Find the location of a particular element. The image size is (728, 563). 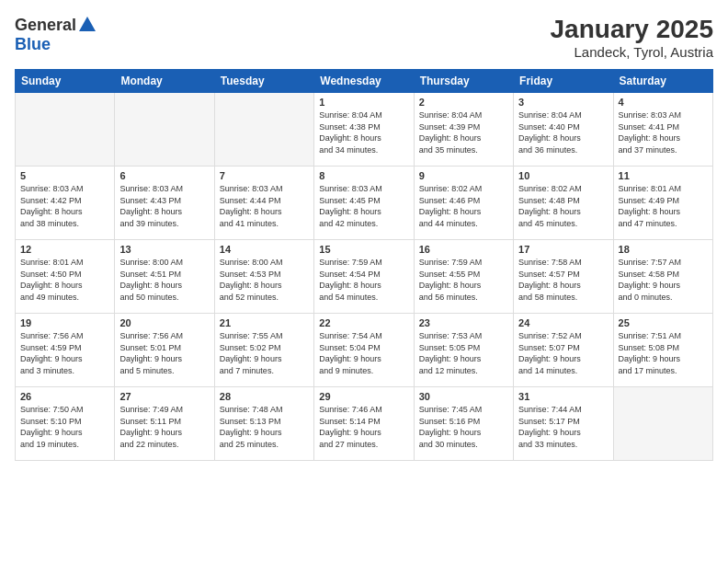

table-row: 15Sunrise: 7:59 AM Sunset: 4:54 PM Dayli… is located at coordinates (364, 277).